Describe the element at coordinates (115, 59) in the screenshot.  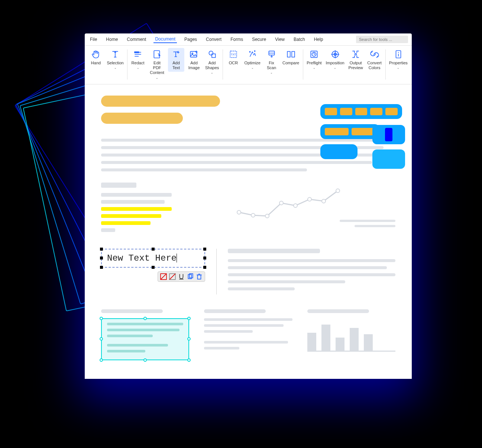
I see `ribbon-selection-button: Selection⌄` at that location.